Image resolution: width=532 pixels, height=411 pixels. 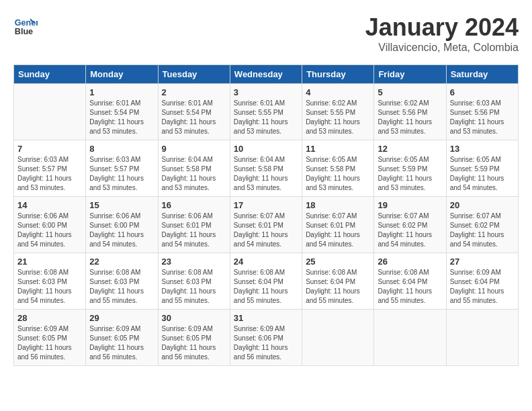 I want to click on day-number: 23, so click(x=194, y=262).